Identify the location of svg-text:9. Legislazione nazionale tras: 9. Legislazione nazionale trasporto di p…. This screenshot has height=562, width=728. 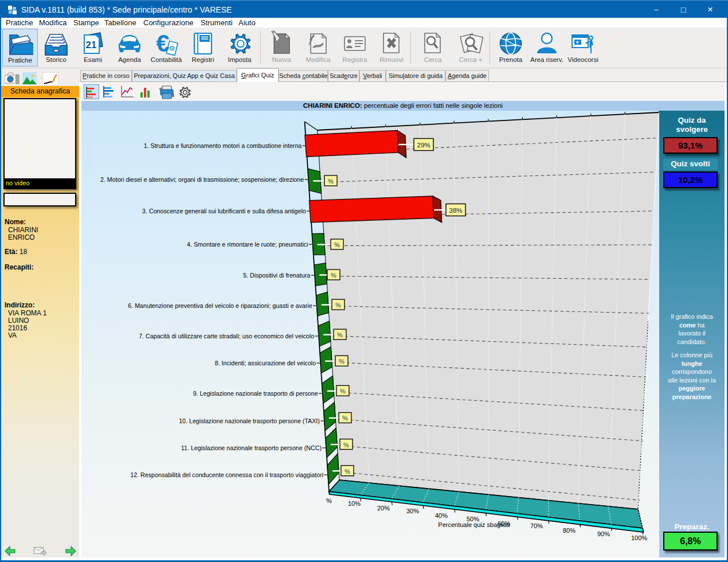
(256, 393).